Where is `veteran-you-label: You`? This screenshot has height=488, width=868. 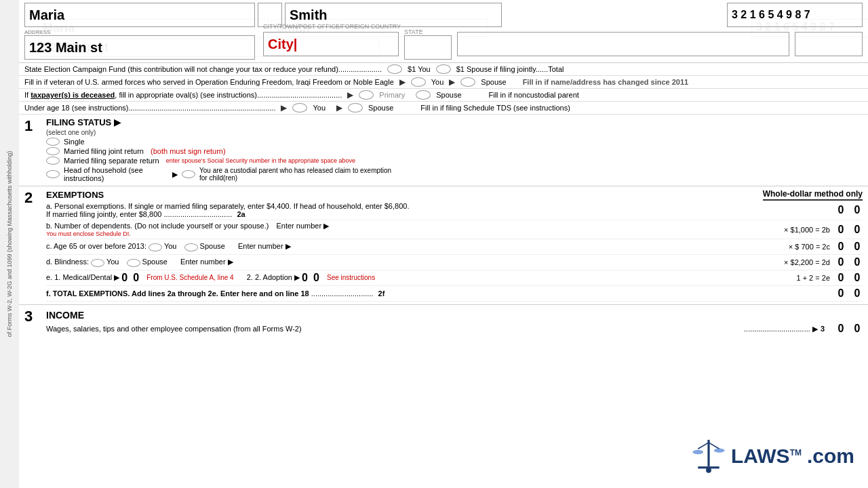 veteran-you-label: You is located at coordinates (438, 82).